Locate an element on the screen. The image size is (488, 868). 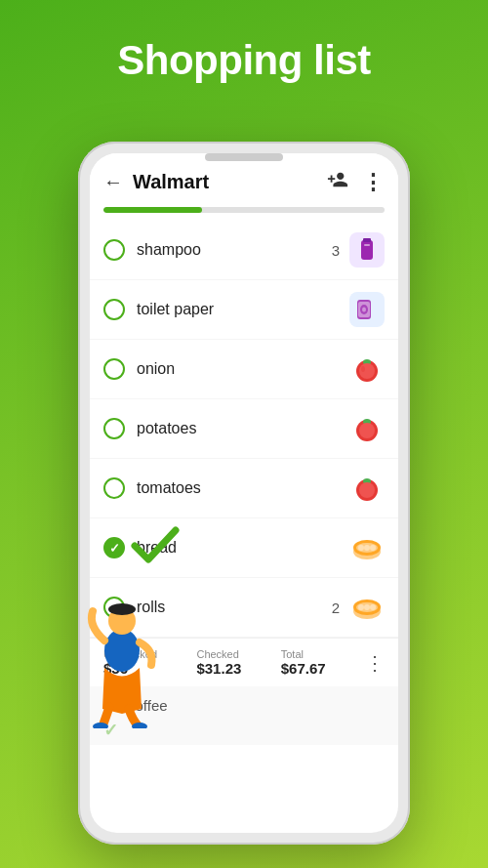
item-checkbox-shampoo is located at coordinates (114, 250).